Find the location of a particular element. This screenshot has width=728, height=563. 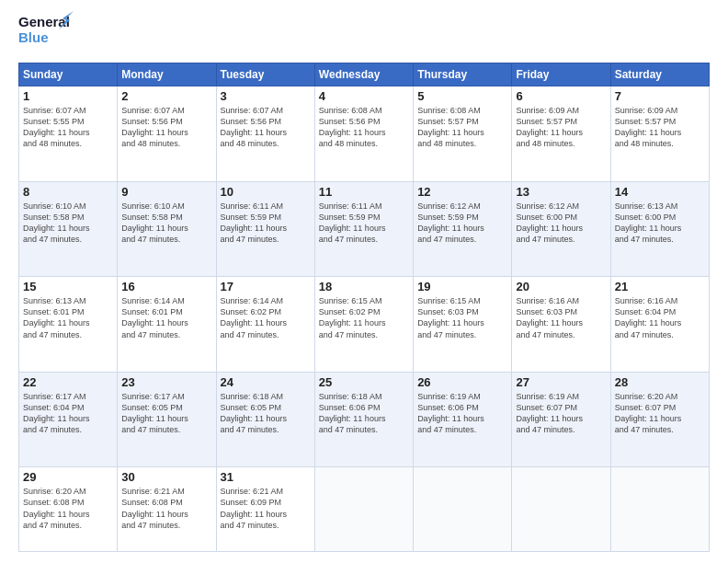

calendar-cell: 20Sunrise: 6:16 AM Sunset: 6:03 PM Dayli… is located at coordinates (561, 325).